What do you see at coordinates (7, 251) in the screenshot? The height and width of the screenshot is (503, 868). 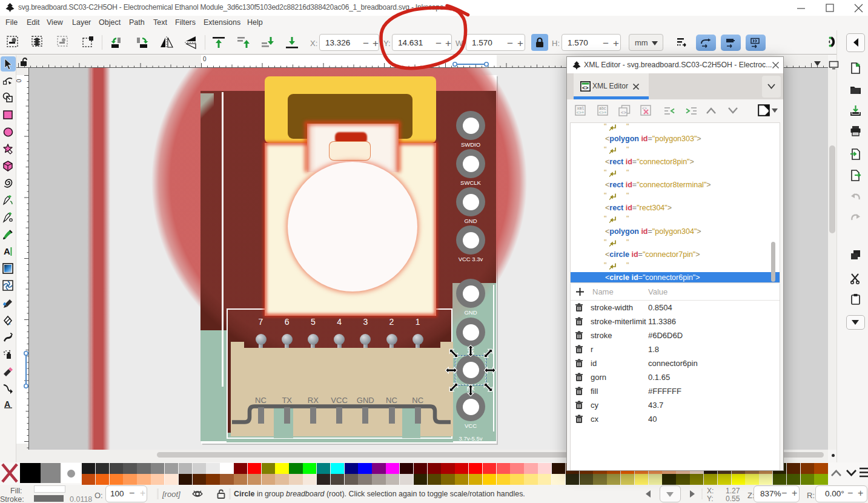 I see `svg-text: A` at bounding box center [7, 251].